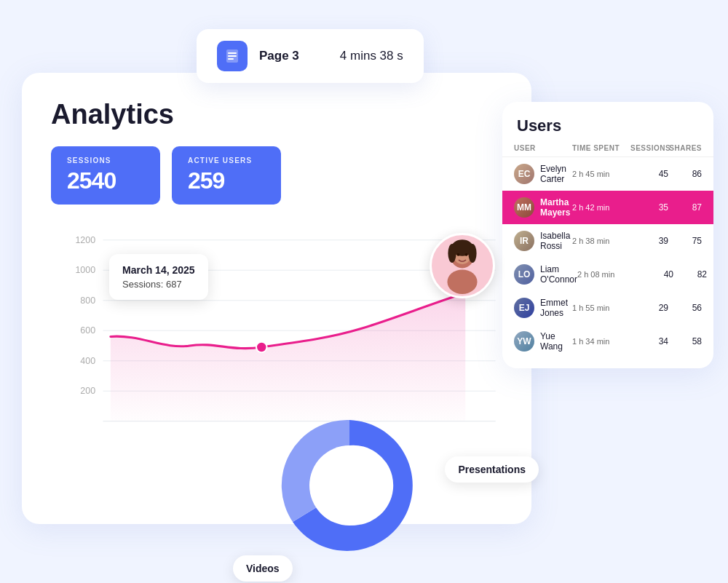 The height and width of the screenshot is (583, 728). What do you see at coordinates (685, 241) in the screenshot?
I see `shares-count: 75` at bounding box center [685, 241].